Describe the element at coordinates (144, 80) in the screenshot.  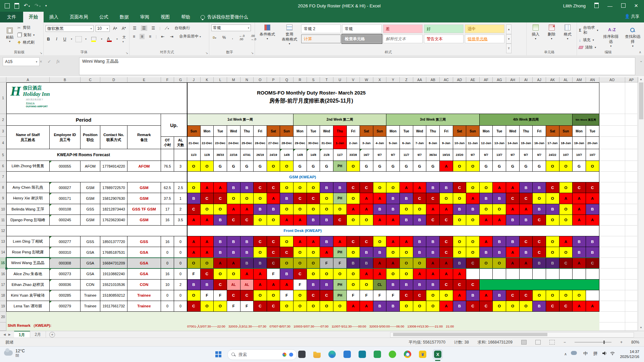
I see `column-header-E: E` at that location.